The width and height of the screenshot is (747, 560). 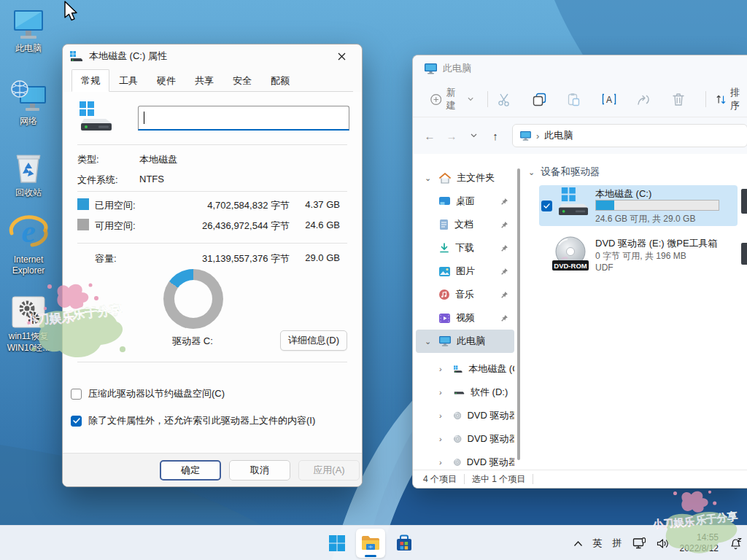 I want to click on toolbar-divider, so click(x=487, y=99).